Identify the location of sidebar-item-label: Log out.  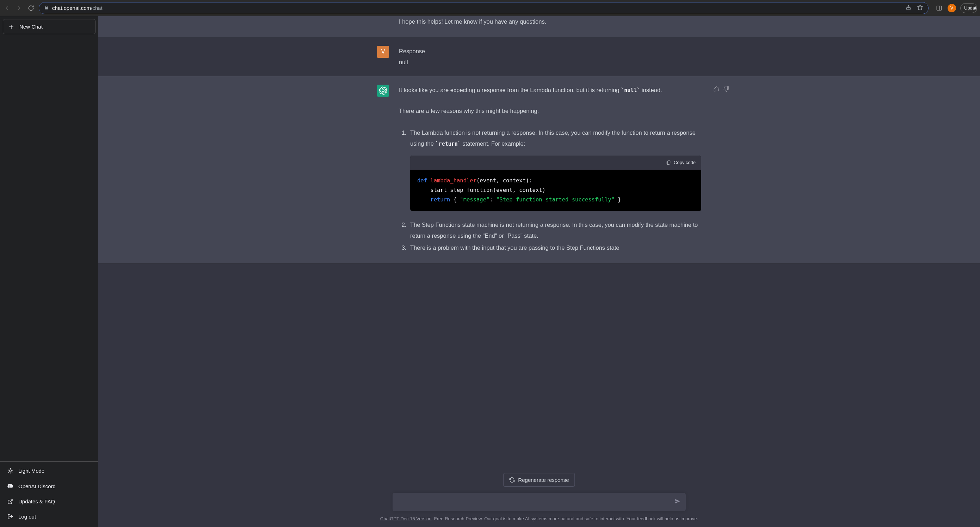
(27, 517).